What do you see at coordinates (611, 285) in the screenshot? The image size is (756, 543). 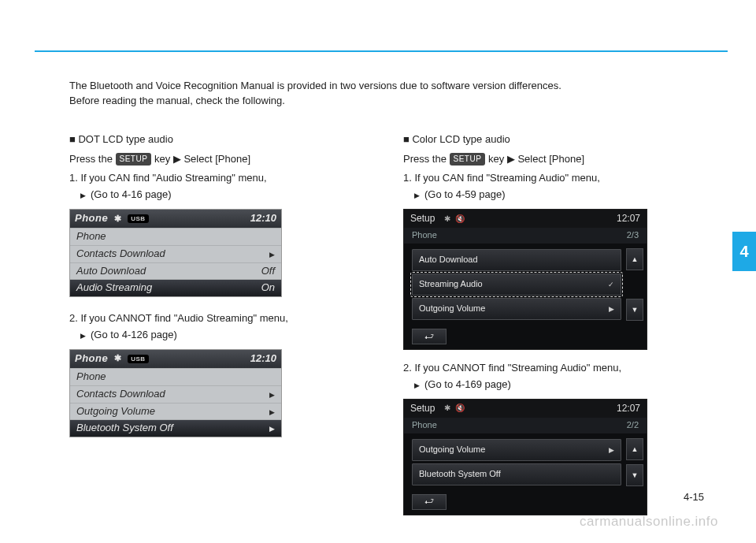 I see `check-icon: ✓` at bounding box center [611, 285].